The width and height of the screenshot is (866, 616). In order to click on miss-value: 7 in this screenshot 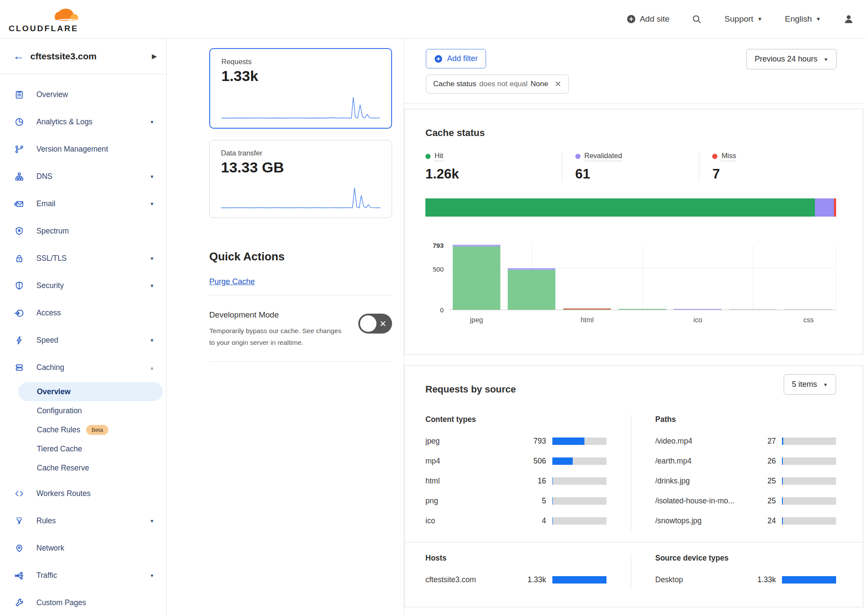, I will do `click(774, 174)`.